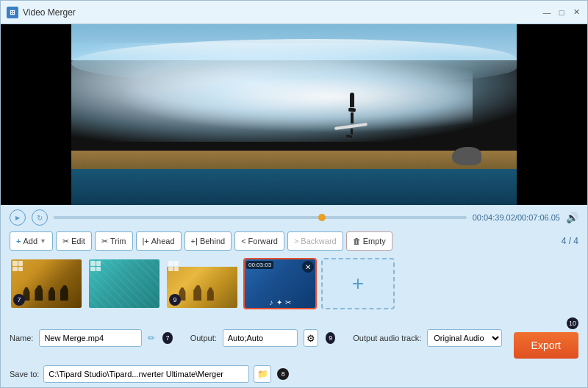 This screenshot has height=388, width=588. I want to click on add-icon: +, so click(18, 241).